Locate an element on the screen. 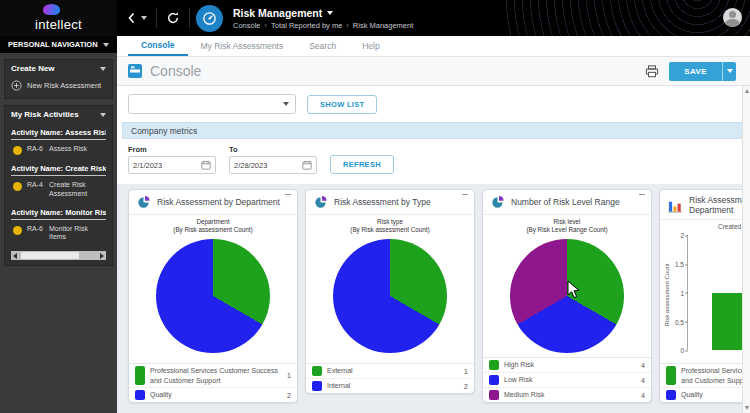 This screenshot has width=750, height=413. legend-row: Quality 2 is located at coordinates (213, 395).